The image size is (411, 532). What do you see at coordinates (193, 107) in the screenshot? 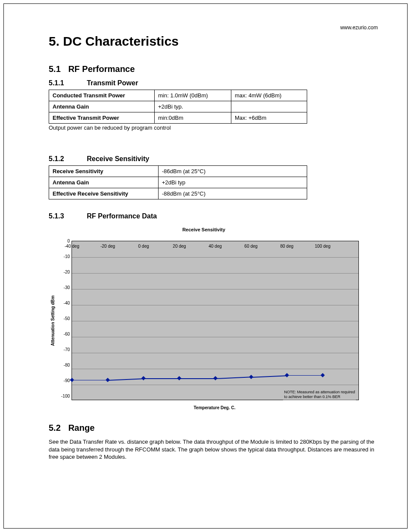
I see `cell-value: +2dBi typ.` at bounding box center [193, 107].